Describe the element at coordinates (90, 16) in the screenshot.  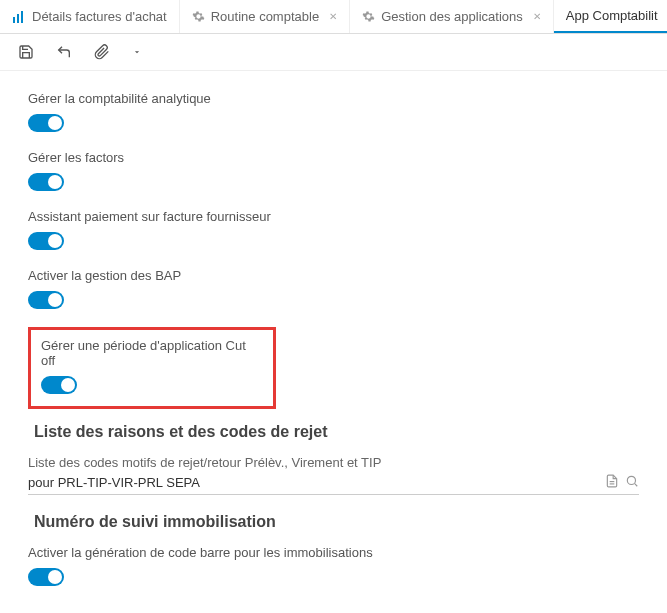
I see `tab-details-factures: Détails factures d'achat` at that location.